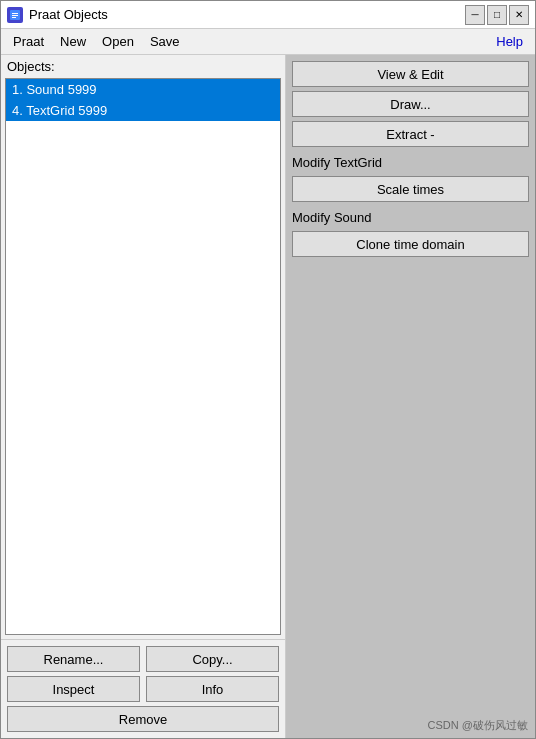 The image size is (536, 739). What do you see at coordinates (478, 726) in the screenshot?
I see `watermark: CSDN @破伤风过敏` at bounding box center [478, 726].